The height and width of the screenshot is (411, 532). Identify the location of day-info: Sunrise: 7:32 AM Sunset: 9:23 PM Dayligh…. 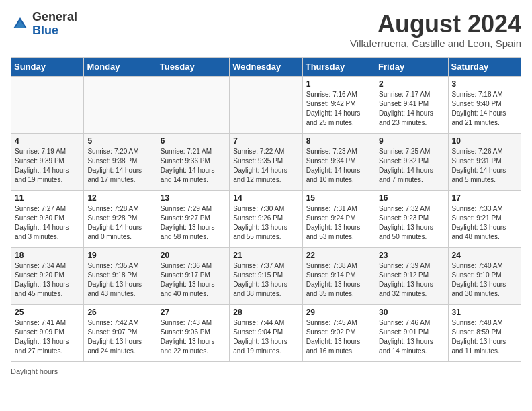
(411, 223).